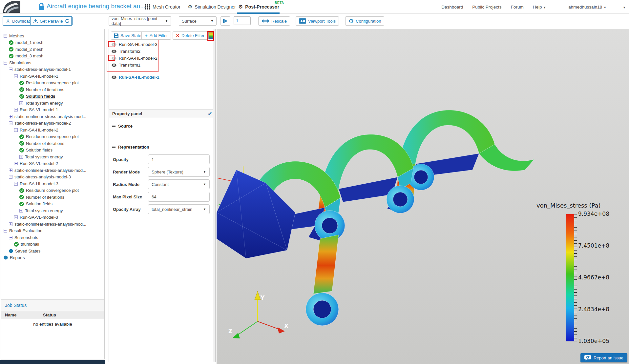 Image resolution: width=629 pixels, height=364 pixels. What do you see at coordinates (179, 197) in the screenshot?
I see `max-pixel-size-input: 64` at bounding box center [179, 197].